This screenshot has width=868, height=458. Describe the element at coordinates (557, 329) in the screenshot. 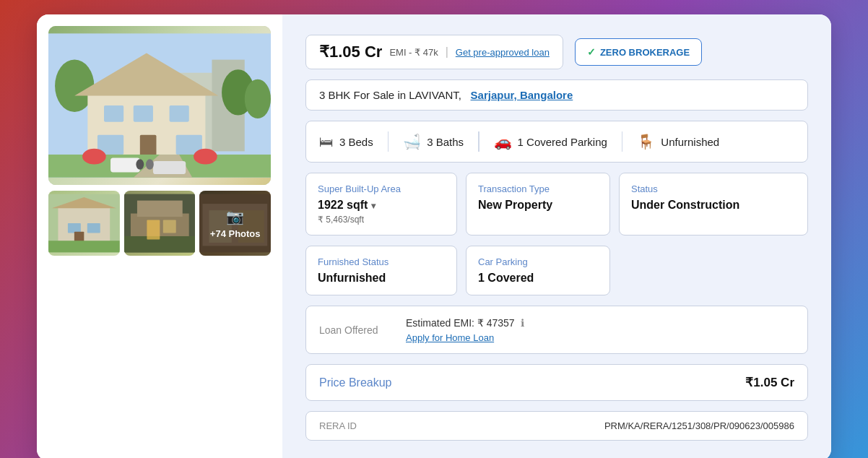

I see `loan-box: Loan Offered Estimated EMI: ₹ 47357 ℹ Ap…` at that location.